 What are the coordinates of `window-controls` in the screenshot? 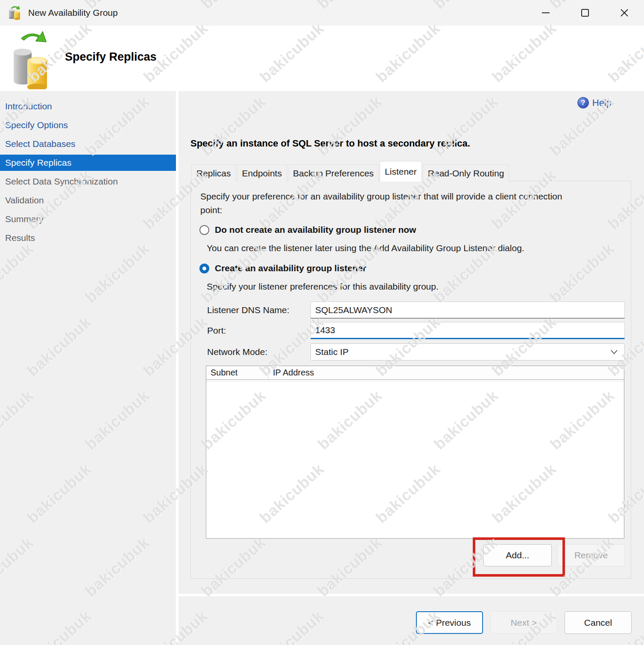 It's located at (585, 13).